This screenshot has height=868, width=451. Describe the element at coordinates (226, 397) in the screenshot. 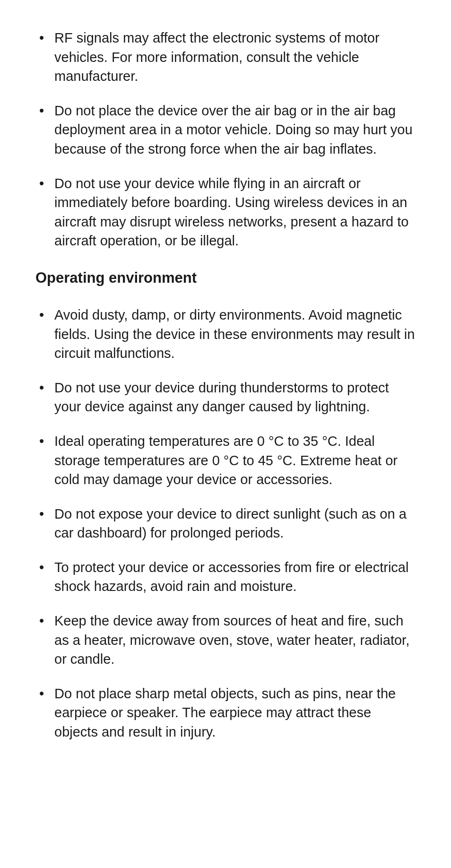

I see `list-item: Do not use your device during thundersto…` at that location.